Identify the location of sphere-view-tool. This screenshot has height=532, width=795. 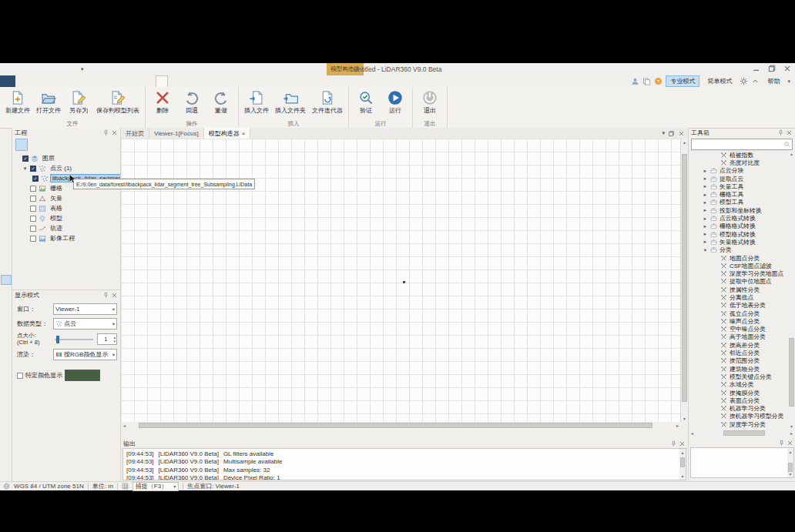
(6, 176).